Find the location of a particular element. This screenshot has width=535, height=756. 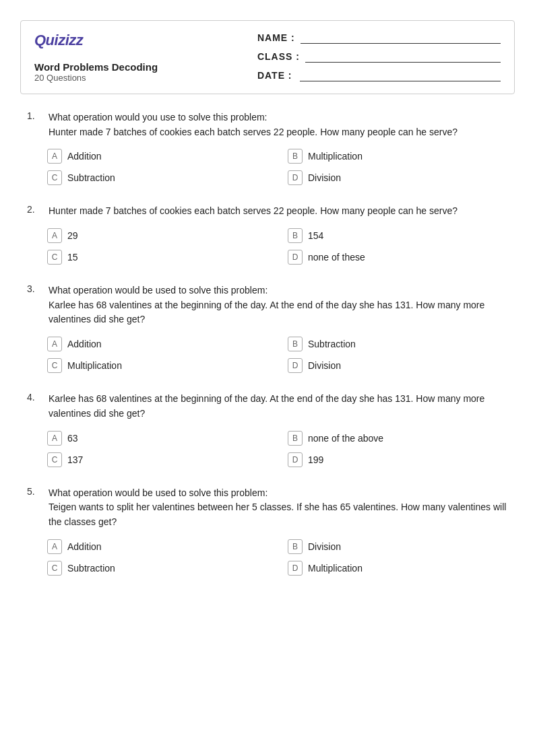

header-right: NAME : CLASS : DATE : is located at coordinates (369, 57).